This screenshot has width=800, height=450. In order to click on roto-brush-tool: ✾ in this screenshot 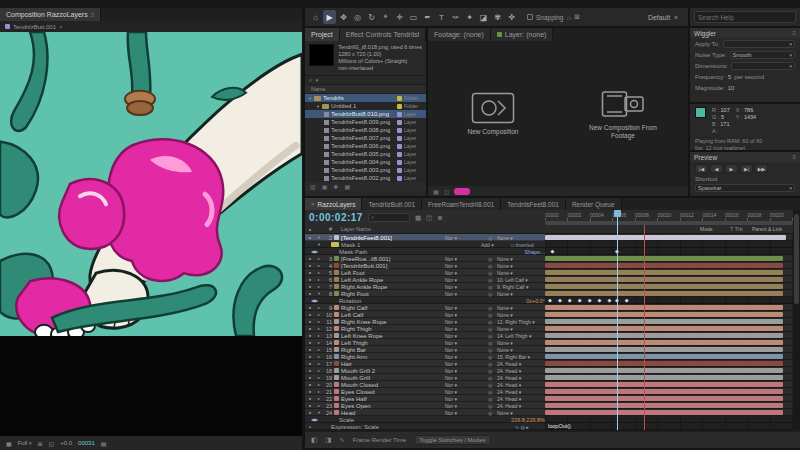, I will do `click(498, 17)`.